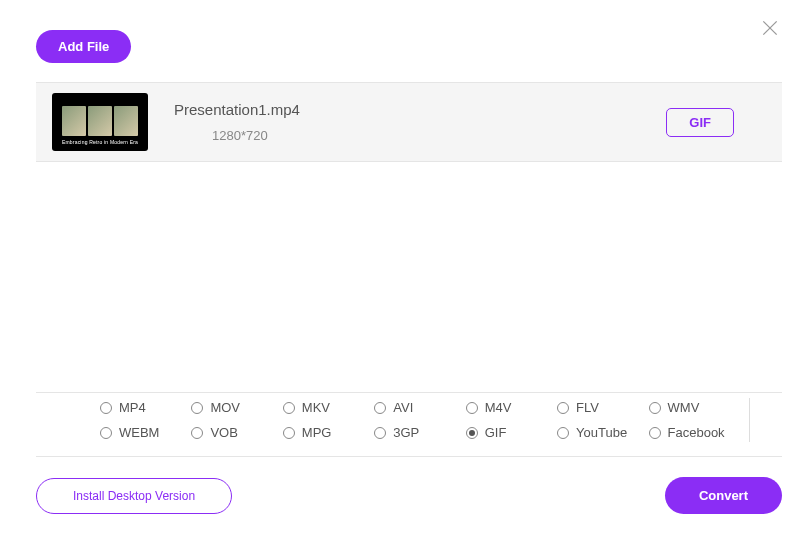  Describe the element at coordinates (420, 432) in the screenshot. I see `format-option-3gp: 3GP` at that location.